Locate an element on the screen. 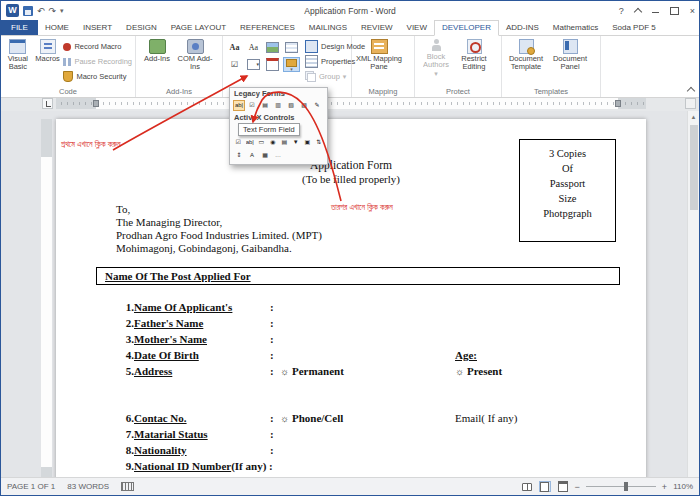 The image size is (700, 496). document-panel-button: Document Panel is located at coordinates (570, 61).